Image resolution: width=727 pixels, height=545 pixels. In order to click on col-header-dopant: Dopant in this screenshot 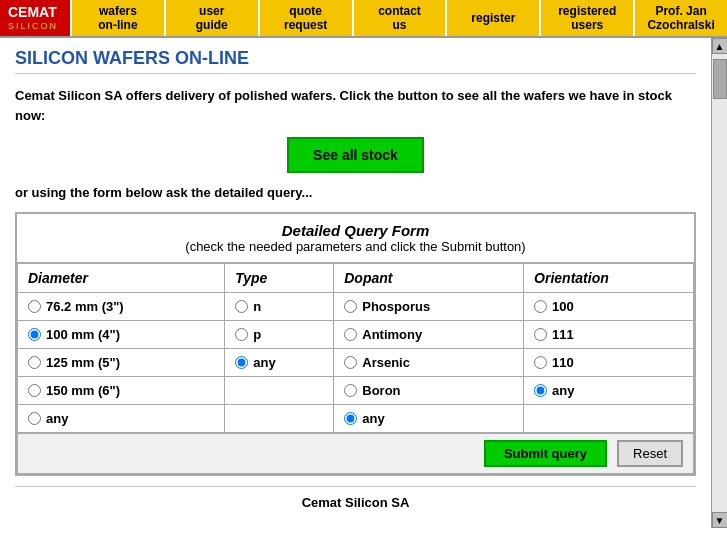, I will do `click(429, 278)`.